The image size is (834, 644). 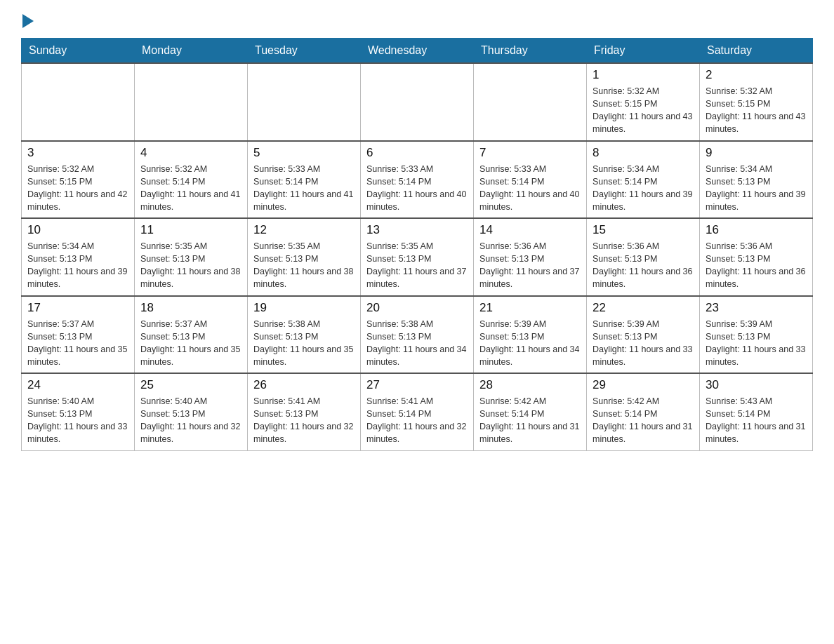 What do you see at coordinates (78, 308) in the screenshot?
I see `day-number: 17` at bounding box center [78, 308].